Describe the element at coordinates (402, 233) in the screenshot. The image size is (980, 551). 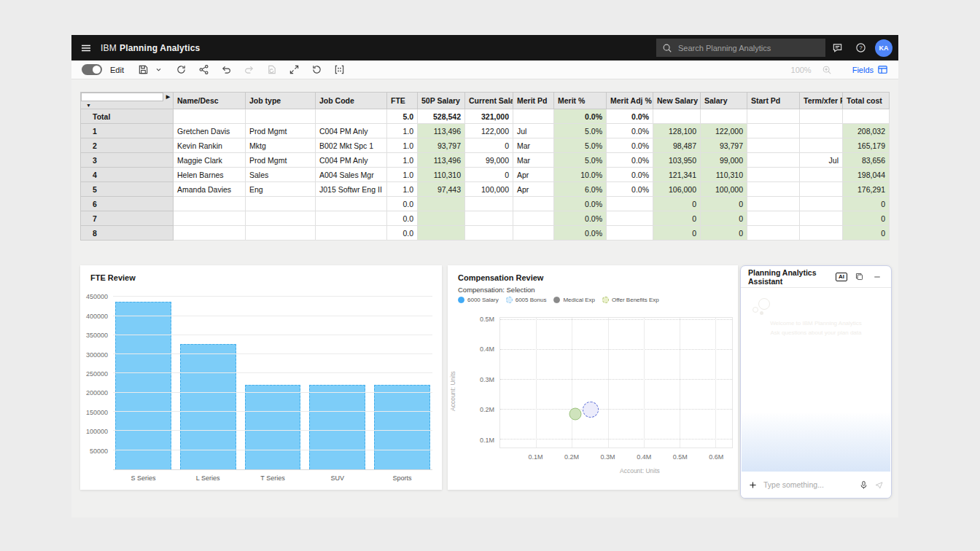
I see `grid-cell: 0.0` at that location.